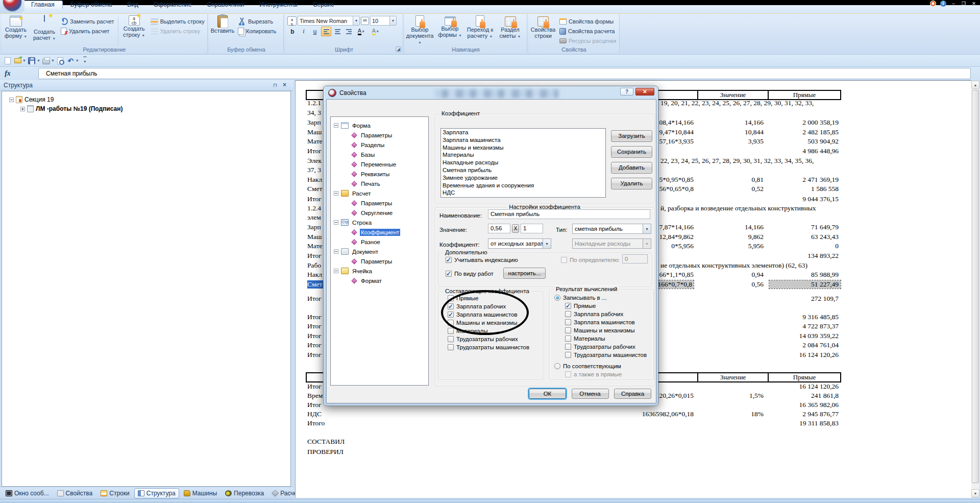 The image size is (980, 503). Describe the element at coordinates (953, 4) in the screenshot. I see `minimize-button: –` at that location.